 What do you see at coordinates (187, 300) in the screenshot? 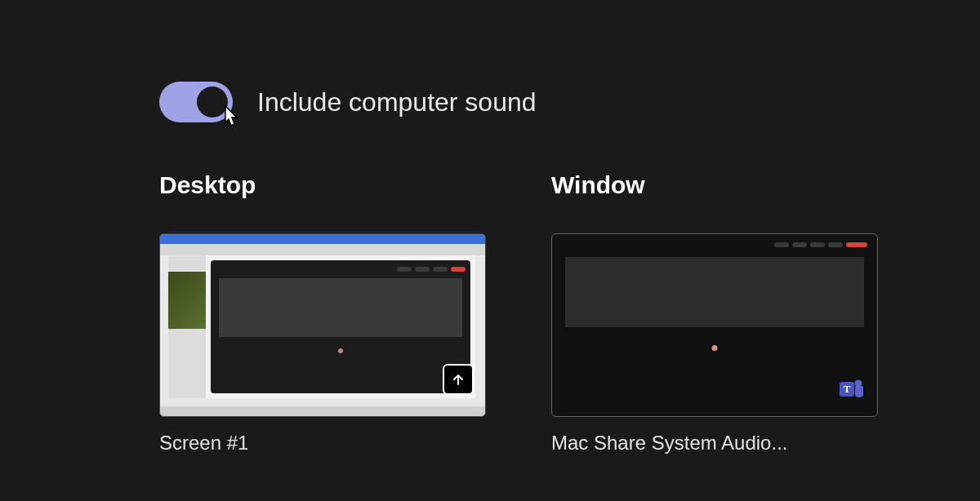
I see `thumb-sidebar-image` at bounding box center [187, 300].